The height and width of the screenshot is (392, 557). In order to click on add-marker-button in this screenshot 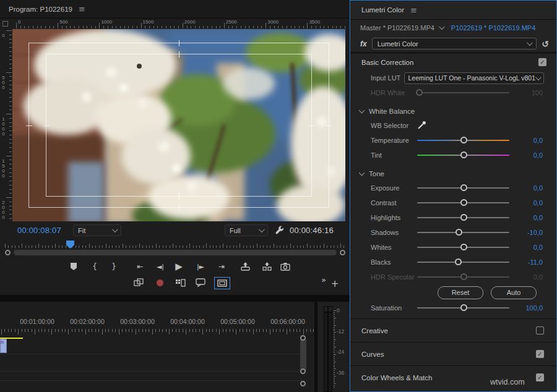, I will do `click(74, 266)`.